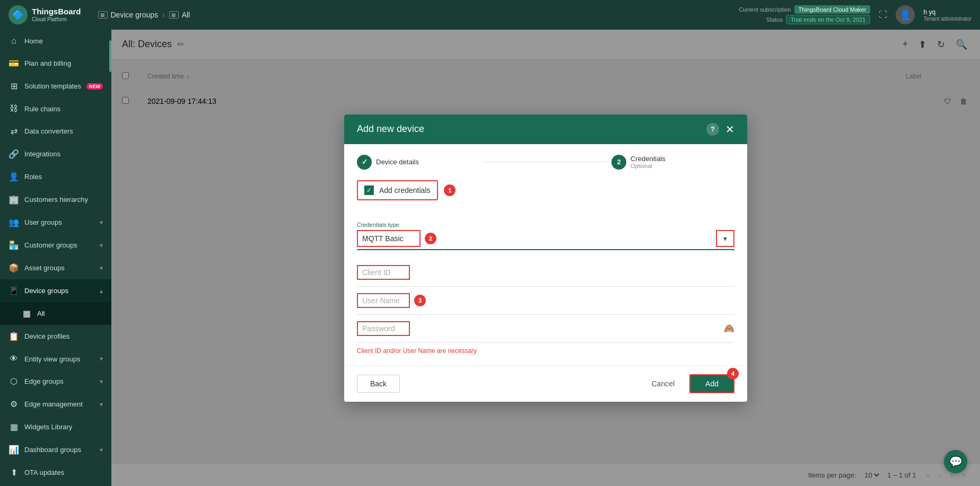 This screenshot has height=486, width=980. Describe the element at coordinates (546, 272) in the screenshot. I see `client-id-field: Client ID` at that location.